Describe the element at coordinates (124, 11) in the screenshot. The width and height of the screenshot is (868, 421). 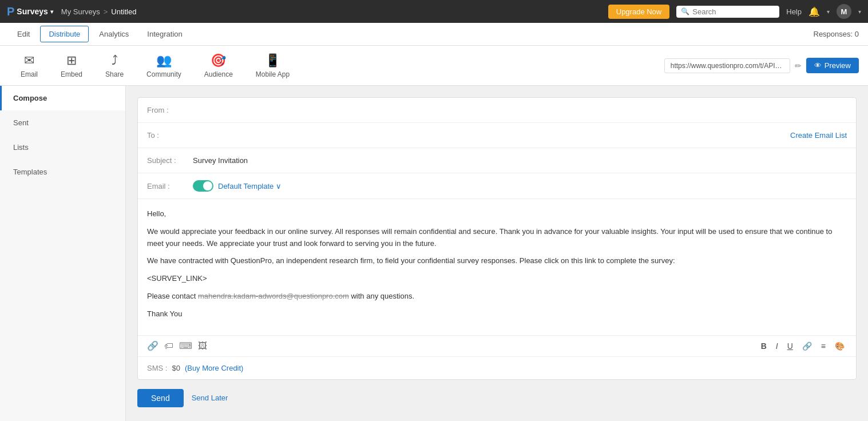
I see `breadcrumb-current: Untitled` at that location.